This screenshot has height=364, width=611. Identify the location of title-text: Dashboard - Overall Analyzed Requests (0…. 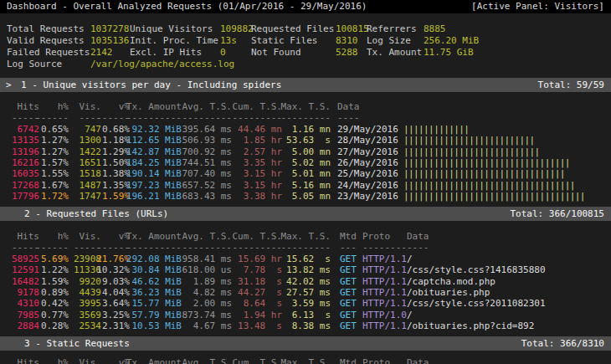
(187, 7).